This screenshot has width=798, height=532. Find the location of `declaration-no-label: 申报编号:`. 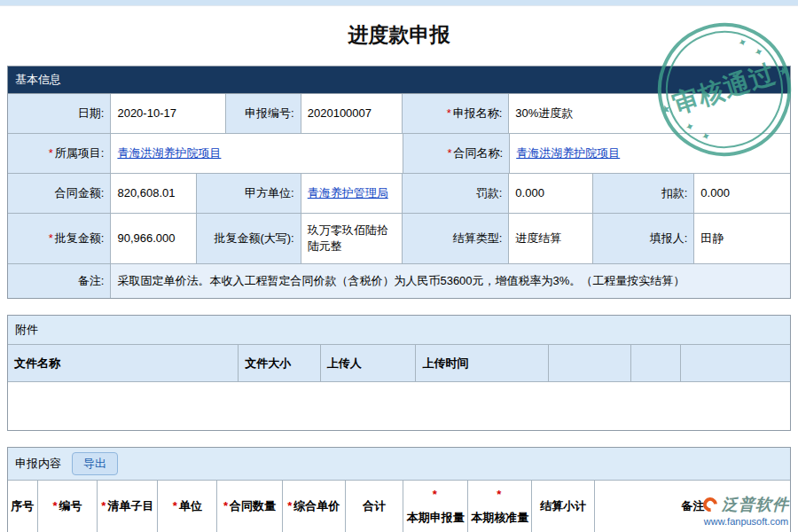

declaration-no-label: 申报编号: is located at coordinates (264, 113).